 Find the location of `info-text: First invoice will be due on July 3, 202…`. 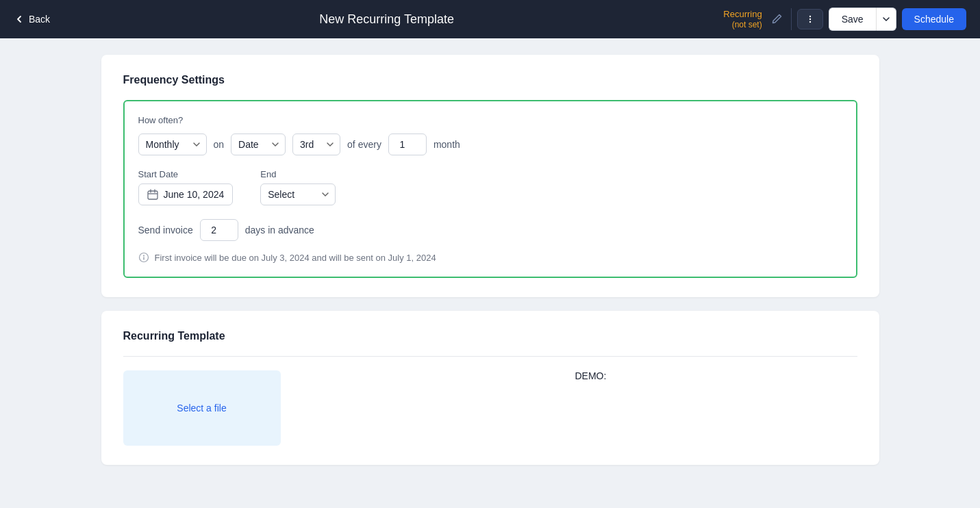

info-text: First invoice will be due on July 3, 202… is located at coordinates (296, 257).